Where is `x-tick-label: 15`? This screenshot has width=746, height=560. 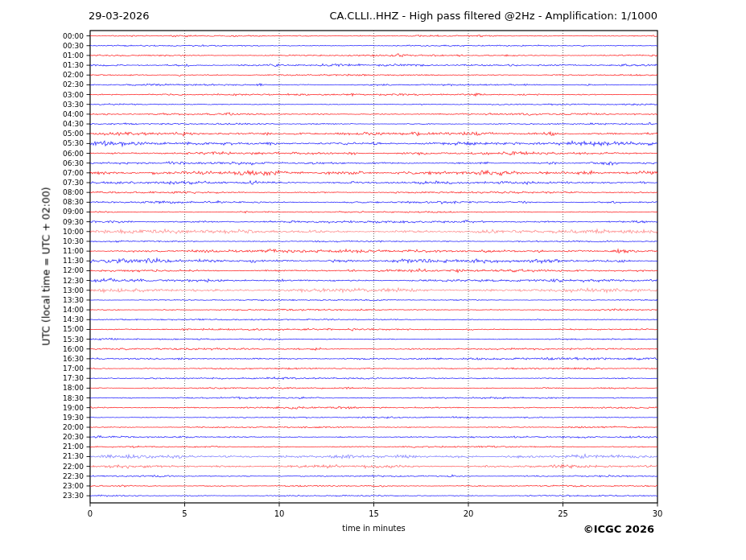
x-tick-label: 15 is located at coordinates (374, 513).